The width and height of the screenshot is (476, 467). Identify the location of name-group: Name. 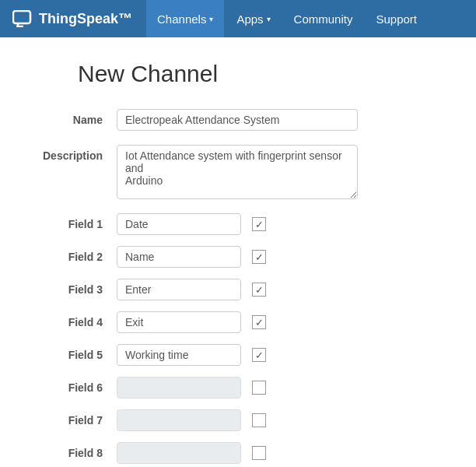
(238, 120).